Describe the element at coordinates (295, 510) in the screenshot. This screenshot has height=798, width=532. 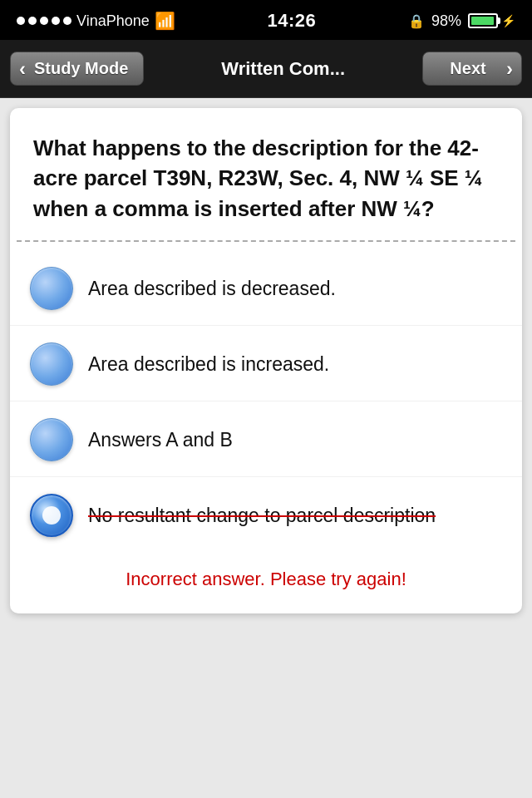
I see `answer-text-d: No resultant change to parcel descriptio…` at that location.